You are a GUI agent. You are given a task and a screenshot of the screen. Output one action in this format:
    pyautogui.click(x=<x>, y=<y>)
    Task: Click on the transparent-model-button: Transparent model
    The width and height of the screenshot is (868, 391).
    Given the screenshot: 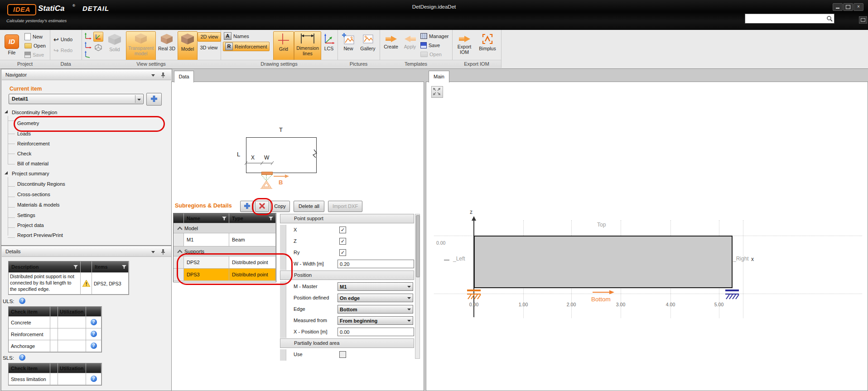 What is the action you would take?
    pyautogui.click(x=141, y=46)
    